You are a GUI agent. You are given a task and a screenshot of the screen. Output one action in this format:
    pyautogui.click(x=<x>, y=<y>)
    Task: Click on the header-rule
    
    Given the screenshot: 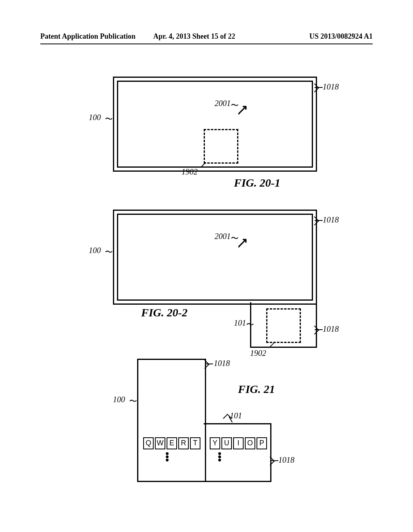 What is the action you would take?
    pyautogui.click(x=206, y=44)
    